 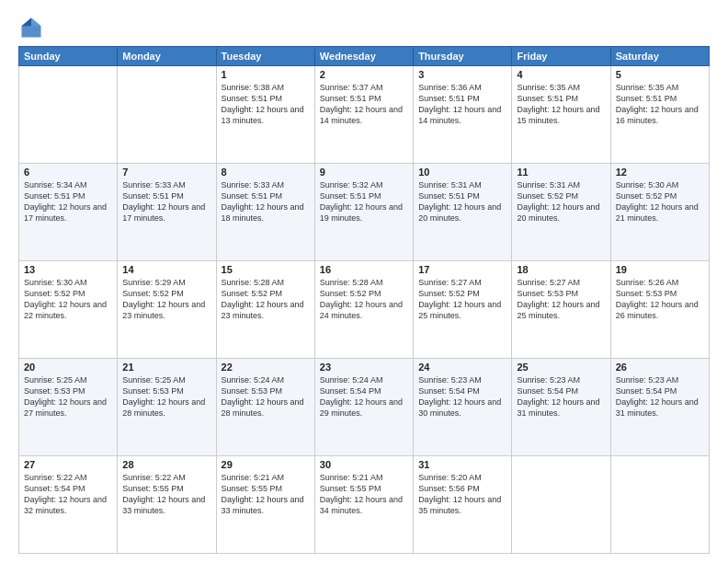 I want to click on day-number: 3, so click(x=462, y=75).